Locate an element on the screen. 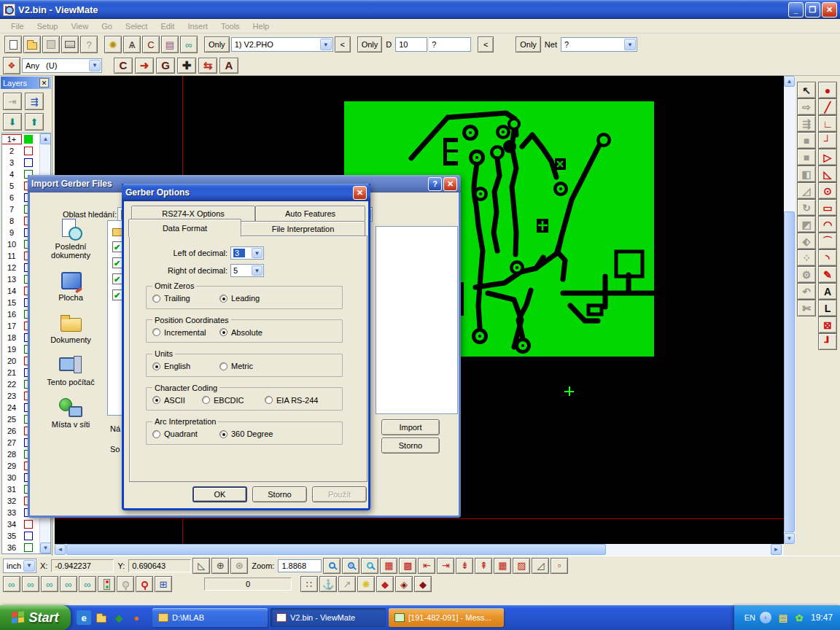 The image size is (840, 630). apply-button: Použít is located at coordinates (340, 494).